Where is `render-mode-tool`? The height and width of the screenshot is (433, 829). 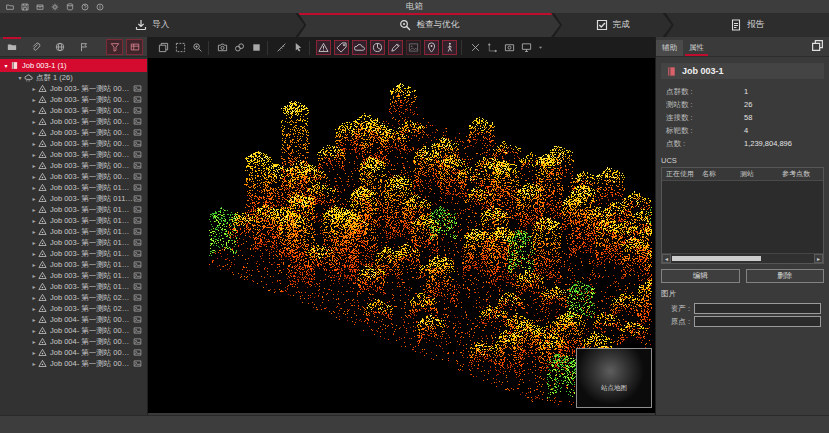 render-mode-tool is located at coordinates (239, 48).